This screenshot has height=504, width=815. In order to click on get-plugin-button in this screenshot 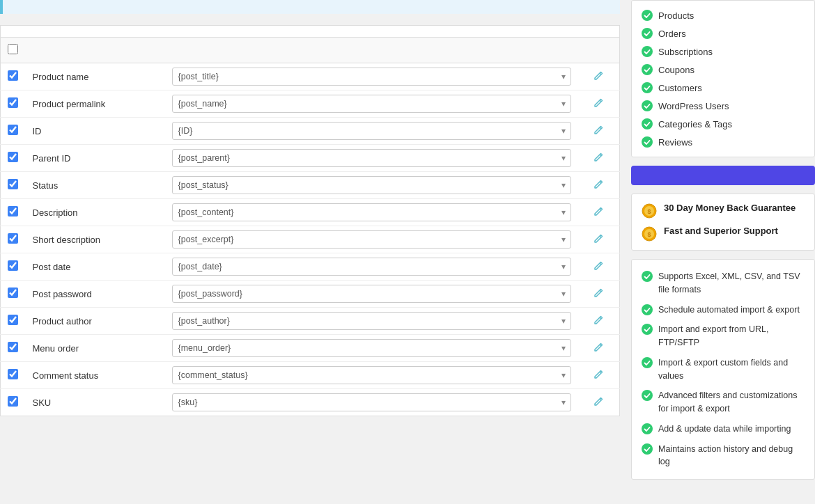, I will do `click(723, 175)`.